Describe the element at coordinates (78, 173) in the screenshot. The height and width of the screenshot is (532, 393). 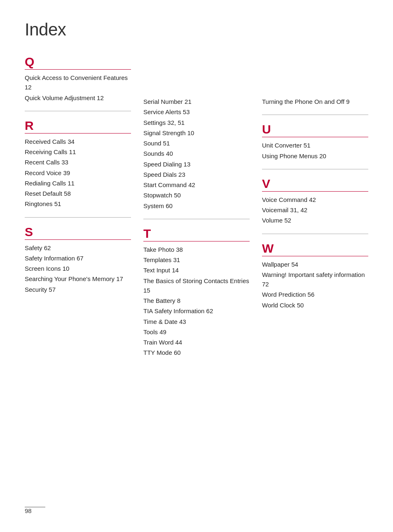
I see `entry-r-4: Record Voice 39` at that location.